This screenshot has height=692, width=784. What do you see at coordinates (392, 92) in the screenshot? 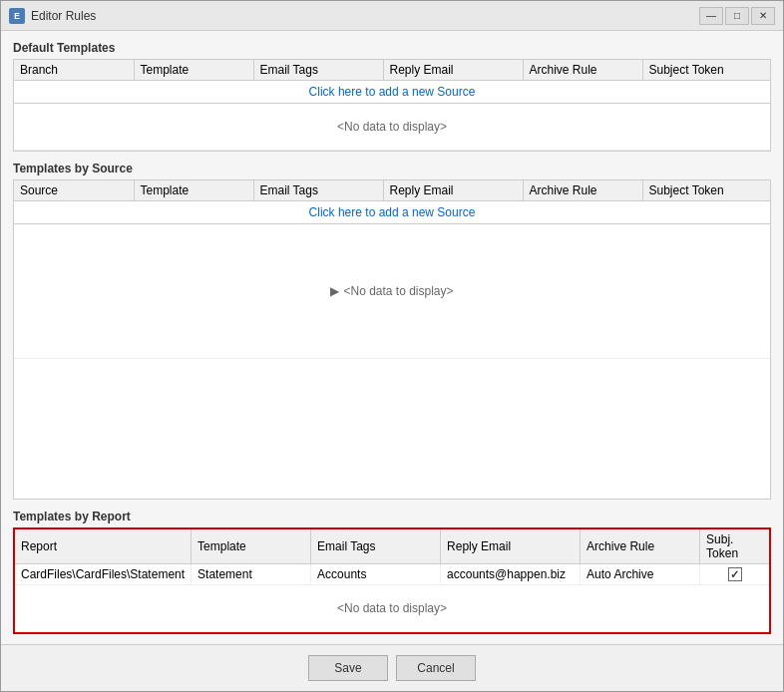
I see `add-source-default-link: Click here to add a new Source` at bounding box center [392, 92].